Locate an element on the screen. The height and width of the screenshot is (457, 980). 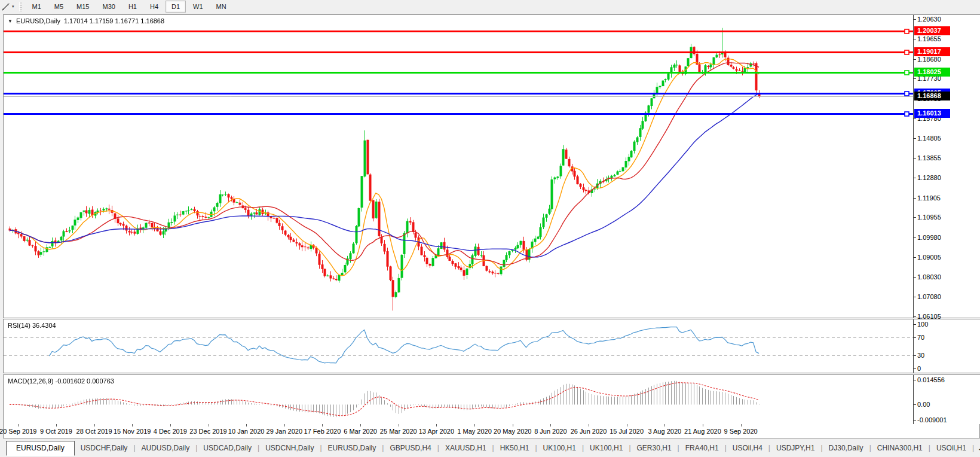
cursor-tool-button: ▾ is located at coordinates (8, 7).